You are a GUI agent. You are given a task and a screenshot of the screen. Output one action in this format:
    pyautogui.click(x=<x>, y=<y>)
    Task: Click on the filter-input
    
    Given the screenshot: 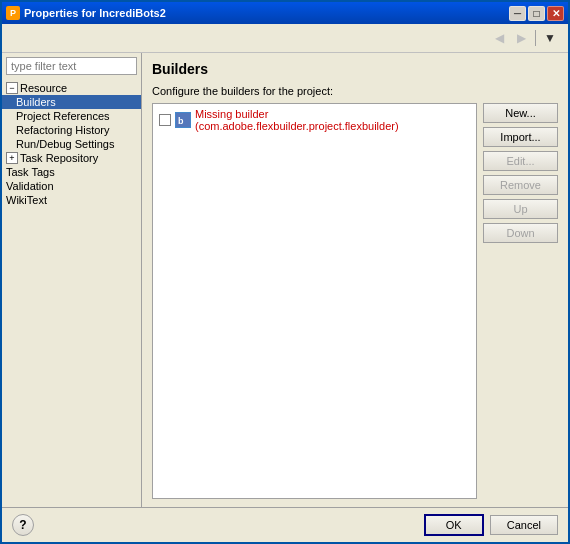 What is the action you would take?
    pyautogui.click(x=72, y=66)
    